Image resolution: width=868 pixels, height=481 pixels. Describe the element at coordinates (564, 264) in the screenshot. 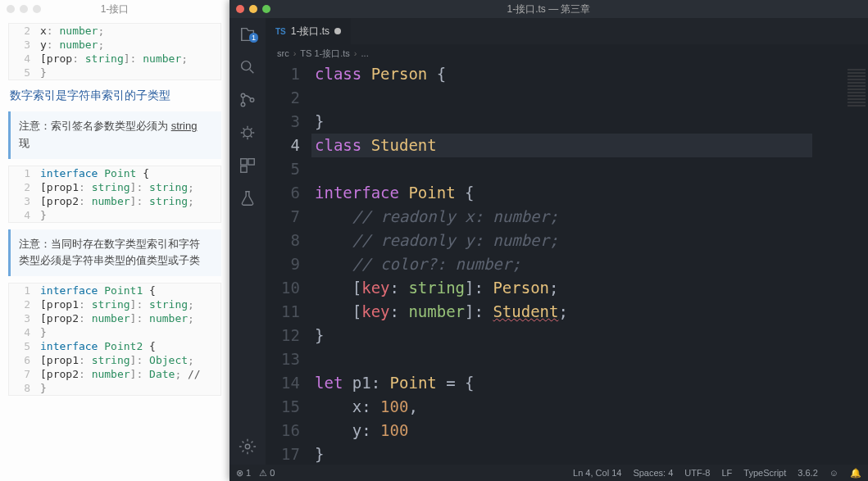

I see `editor-line: // color?: number;` at that location.